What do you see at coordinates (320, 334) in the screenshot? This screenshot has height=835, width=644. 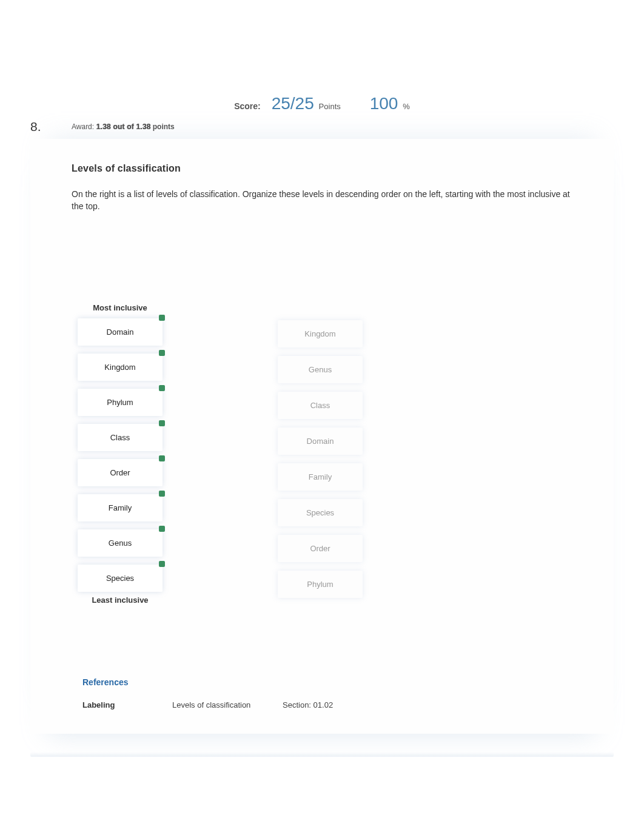 I see `choice-text: Kingdom` at bounding box center [320, 334].